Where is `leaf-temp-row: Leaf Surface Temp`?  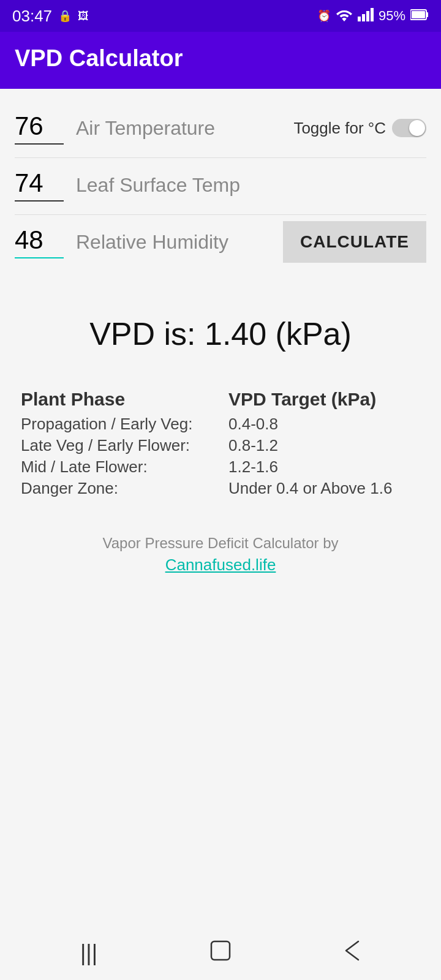
leaf-temp-row: Leaf Surface Temp is located at coordinates (221, 185).